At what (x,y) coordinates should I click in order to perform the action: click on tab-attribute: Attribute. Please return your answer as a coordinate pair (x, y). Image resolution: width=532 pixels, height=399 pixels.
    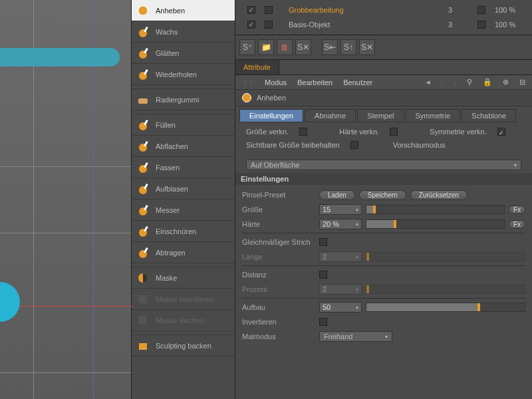
    Looking at the image, I should click on (257, 67).